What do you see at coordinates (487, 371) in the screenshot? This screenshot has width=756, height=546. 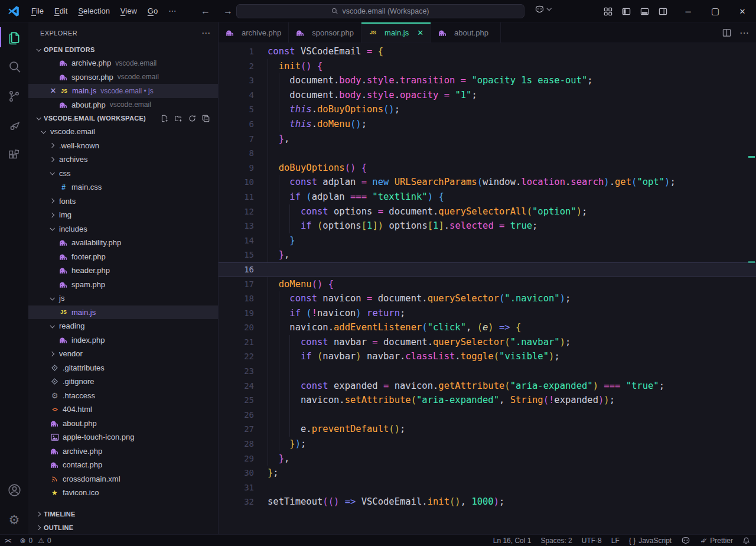 I see `code-line-23: 23` at bounding box center [487, 371].